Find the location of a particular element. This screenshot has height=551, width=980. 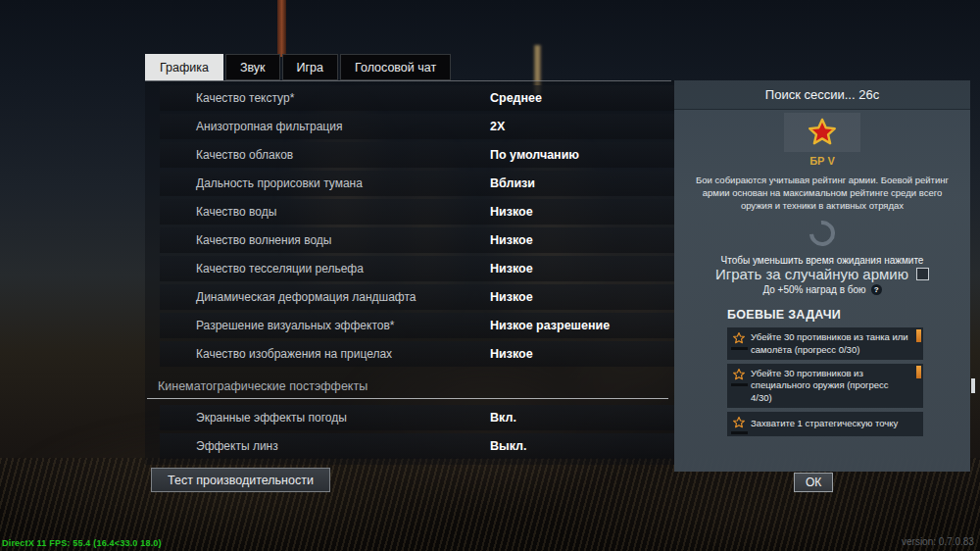

setting-label: Разрешение визуальных эффектов* is located at coordinates (295, 326).